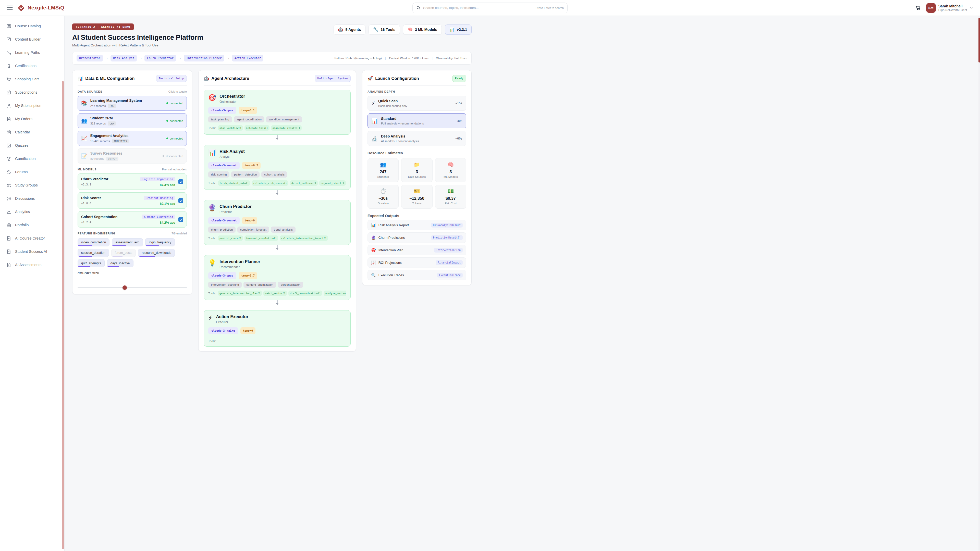 The height and width of the screenshot is (551, 980). Describe the element at coordinates (132, 201) in the screenshot. I see `ml-model-row: Risk Scorer v1.8.0 Gradient Boosting 89.…` at that location.